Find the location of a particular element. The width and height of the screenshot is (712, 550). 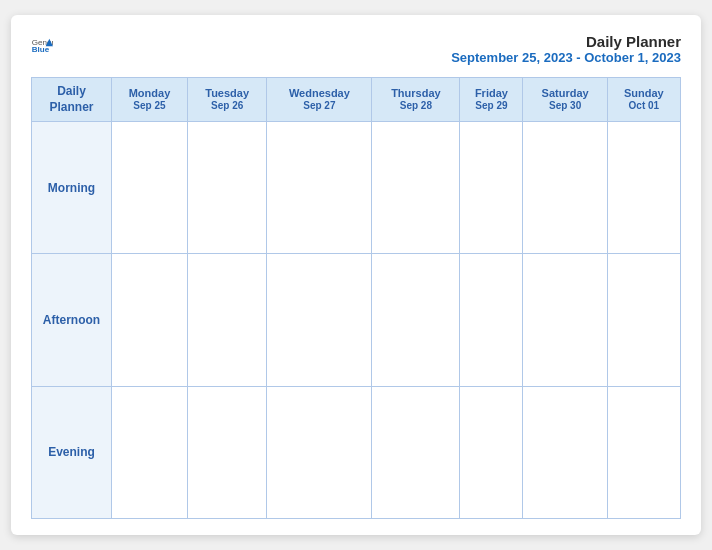

col-header-monday: Monday Sep 25 is located at coordinates (150, 100).